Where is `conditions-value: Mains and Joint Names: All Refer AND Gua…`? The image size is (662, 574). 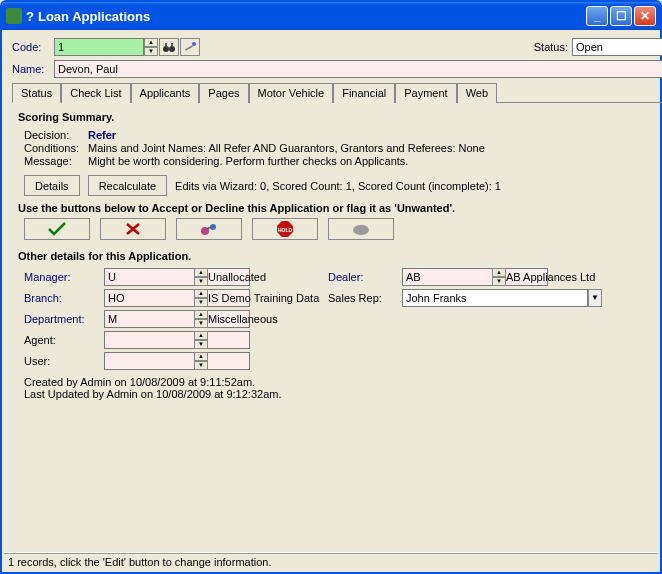 conditions-value: Mains and Joint Names: All Refer AND Gua… is located at coordinates (286, 148).